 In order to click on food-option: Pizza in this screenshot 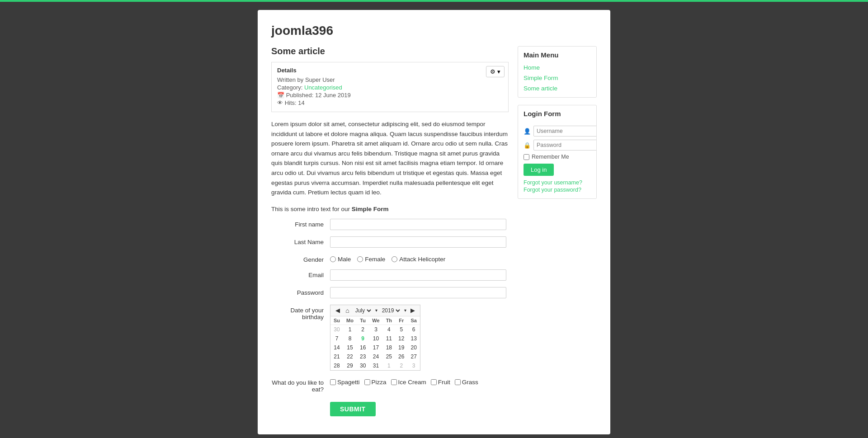, I will do `click(375, 382)`.